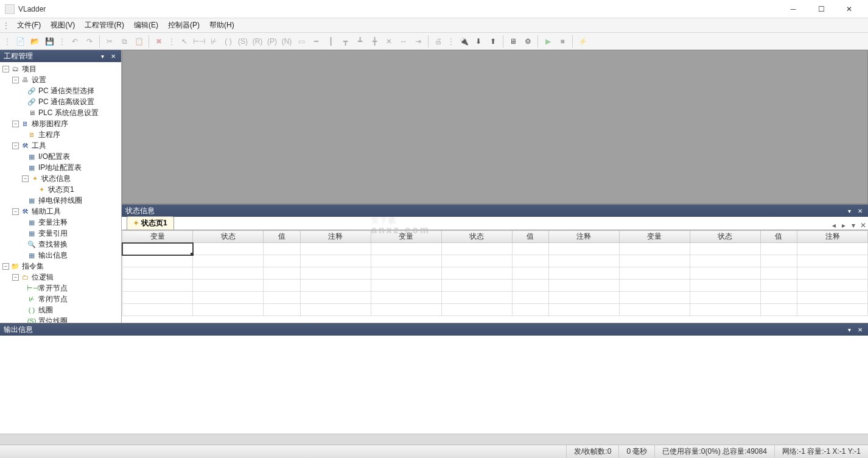 Image resolution: width=868 pixels, height=458 pixels. I want to click on tree-pc-comm-adv: 🔗PC 通信高级设置, so click(61, 102).